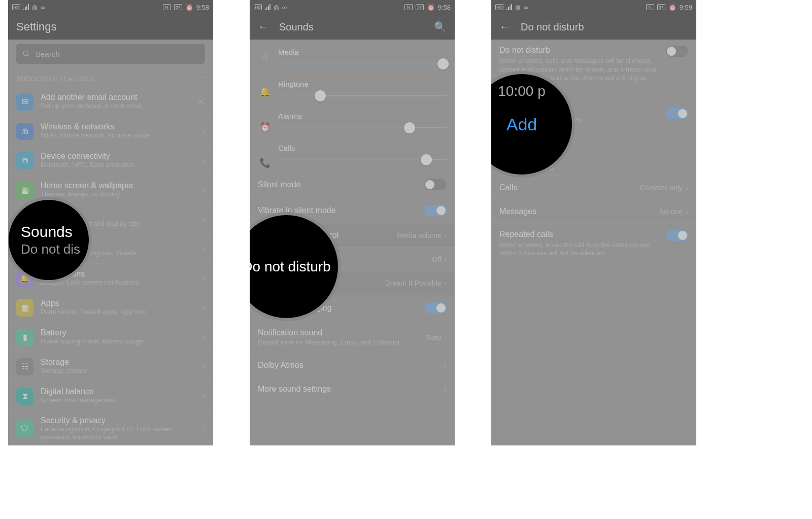 Image resolution: width=812 pixels, height=519 pixels. I want to click on signal-icon, so click(268, 7).